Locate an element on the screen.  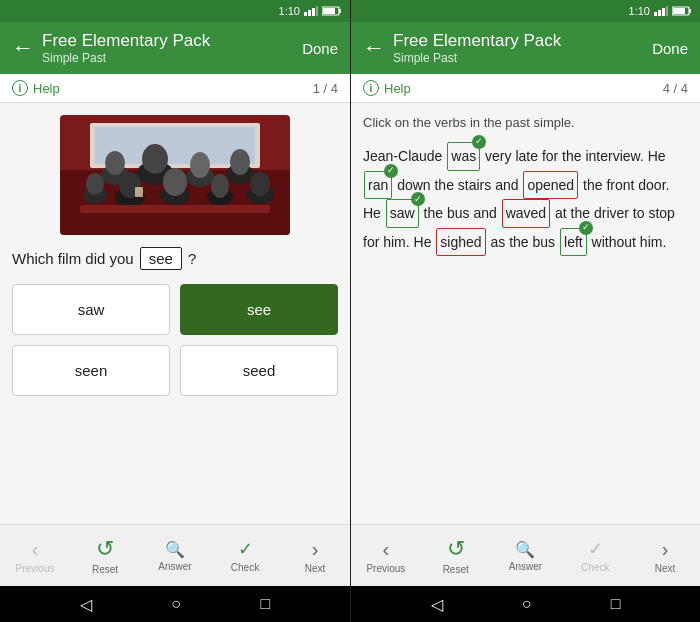
help-label-1: Help is located at coordinates (46, 88).